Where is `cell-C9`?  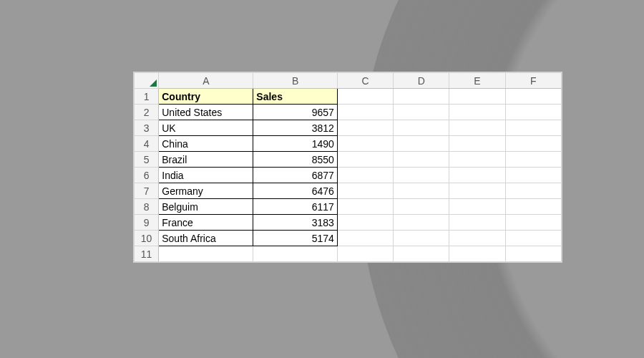 cell-C9 is located at coordinates (365, 223).